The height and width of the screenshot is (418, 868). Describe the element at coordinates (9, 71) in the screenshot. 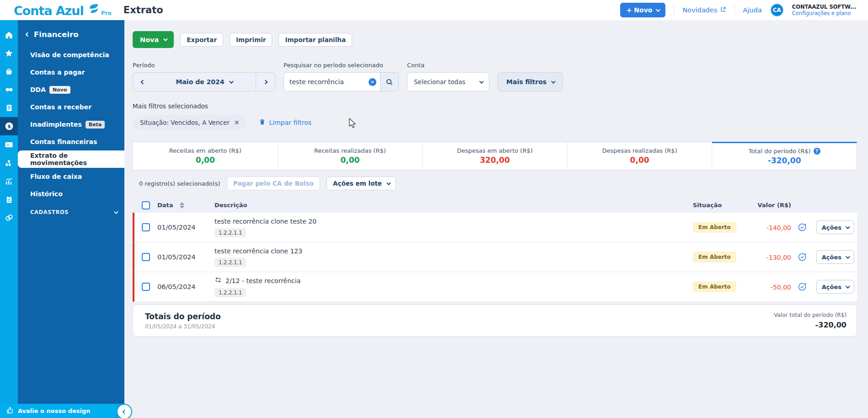

I see `basket-icon` at that location.